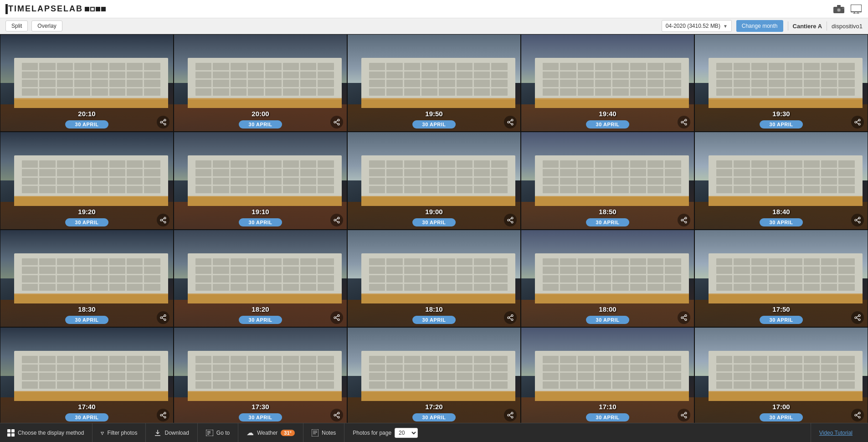 Image resolution: width=868 pixels, height=442 pixels. Describe the element at coordinates (434, 114) in the screenshot. I see `time-label: 19:50` at that location.